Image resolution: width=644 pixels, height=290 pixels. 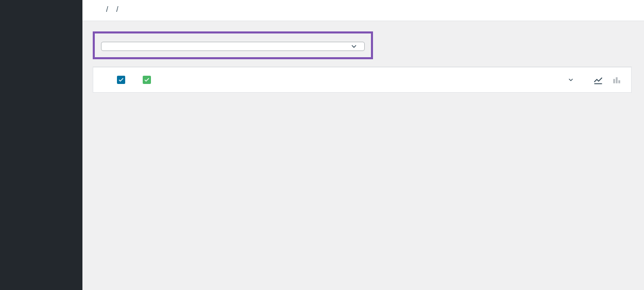 What do you see at coordinates (112, 9) in the screenshot?
I see `breadcrumb: / /` at bounding box center [112, 9].